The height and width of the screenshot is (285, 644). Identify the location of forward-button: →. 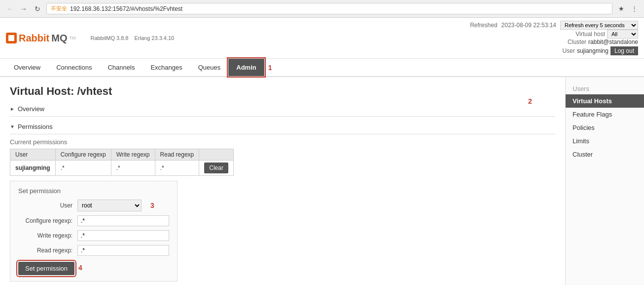
(24, 9).